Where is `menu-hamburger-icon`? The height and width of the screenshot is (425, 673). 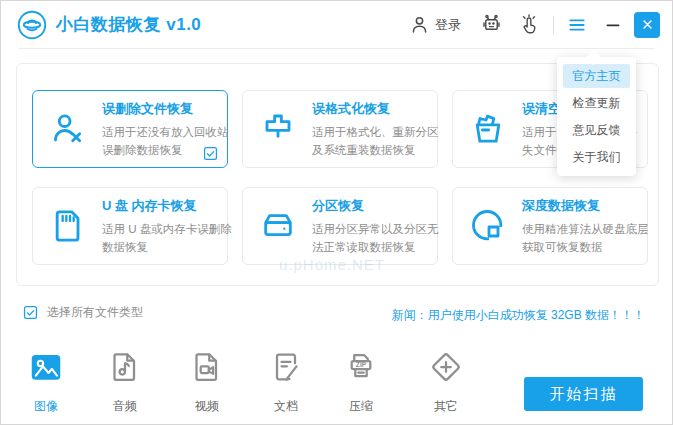
menu-hamburger-icon is located at coordinates (577, 25).